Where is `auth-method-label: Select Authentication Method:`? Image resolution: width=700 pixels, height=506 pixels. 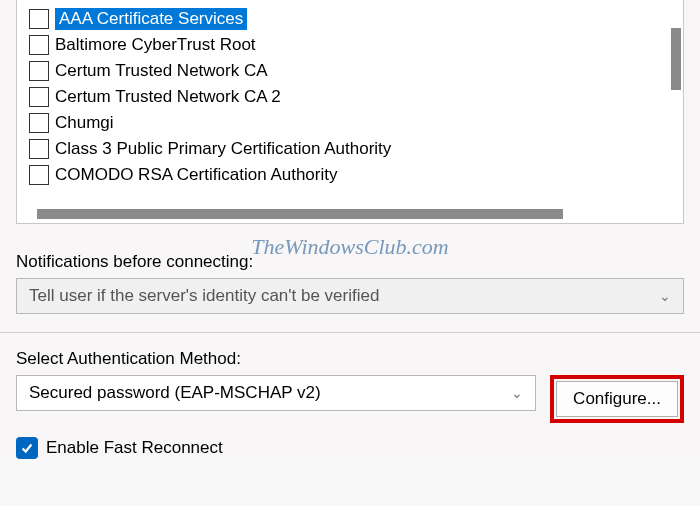 auth-method-label: Select Authentication Method: is located at coordinates (350, 359).